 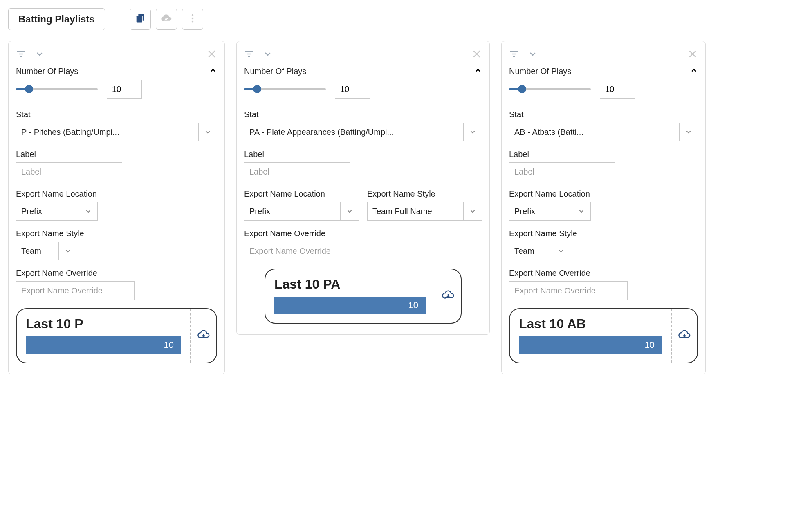 I want to click on preview-title: Last 10 P, so click(x=103, y=324).